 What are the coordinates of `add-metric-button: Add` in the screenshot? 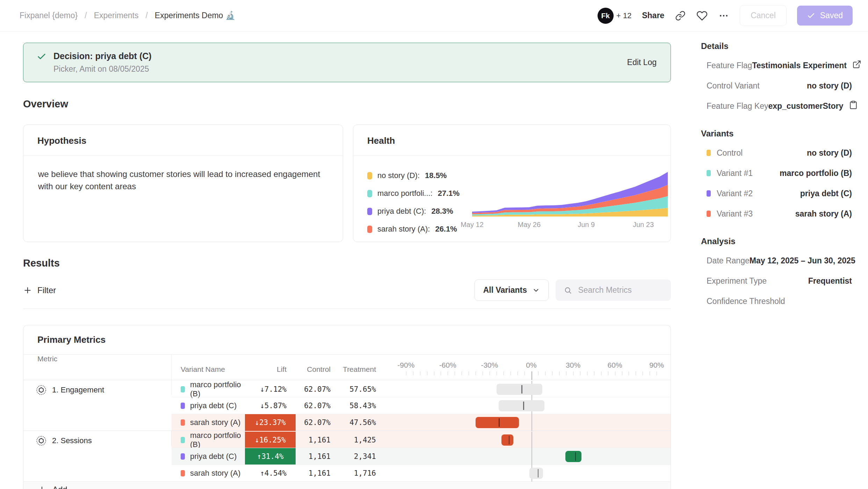 It's located at (347, 485).